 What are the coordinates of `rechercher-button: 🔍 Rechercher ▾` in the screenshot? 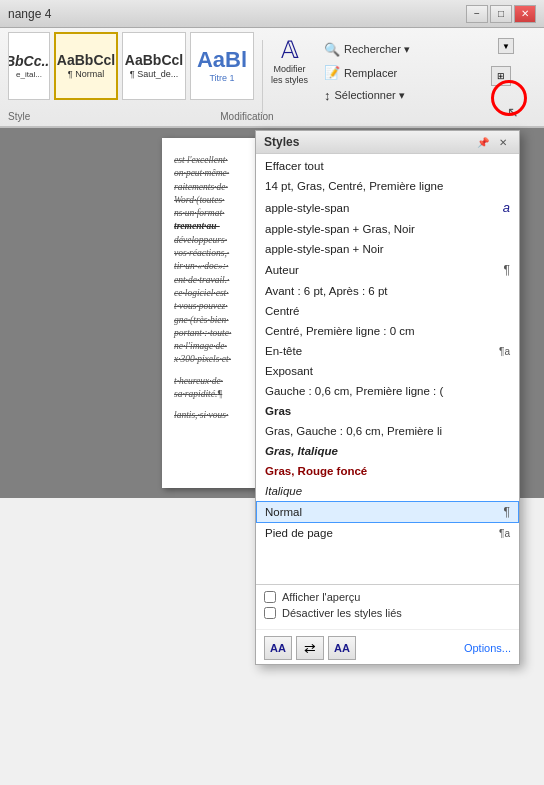 It's located at (367, 50).